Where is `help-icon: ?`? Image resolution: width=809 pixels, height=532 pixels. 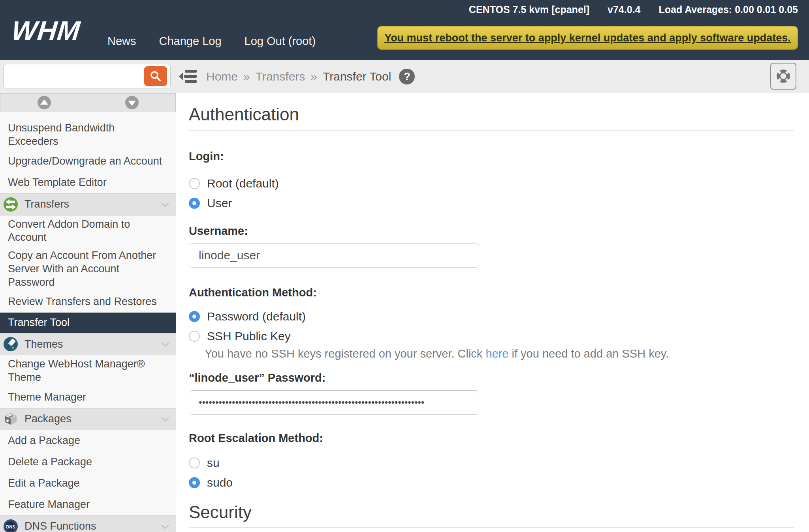
help-icon: ? is located at coordinates (407, 77).